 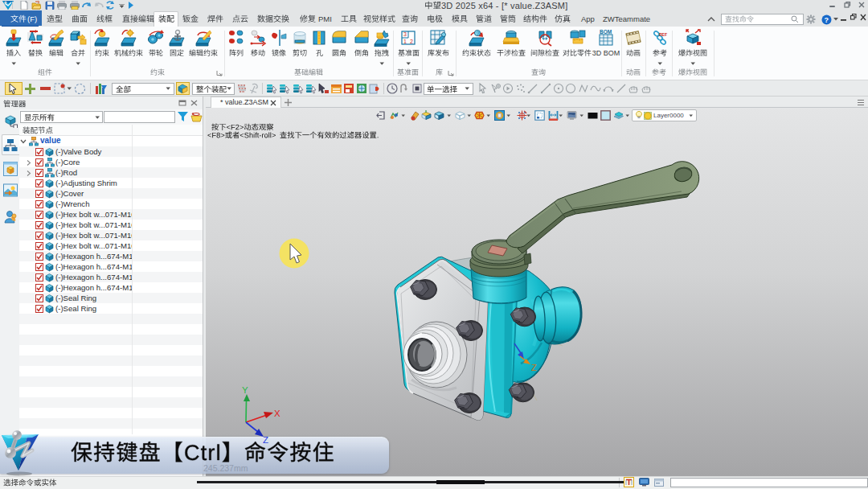 What do you see at coordinates (405, 34) in the screenshot?
I see `svg-text: 3` at bounding box center [405, 34].